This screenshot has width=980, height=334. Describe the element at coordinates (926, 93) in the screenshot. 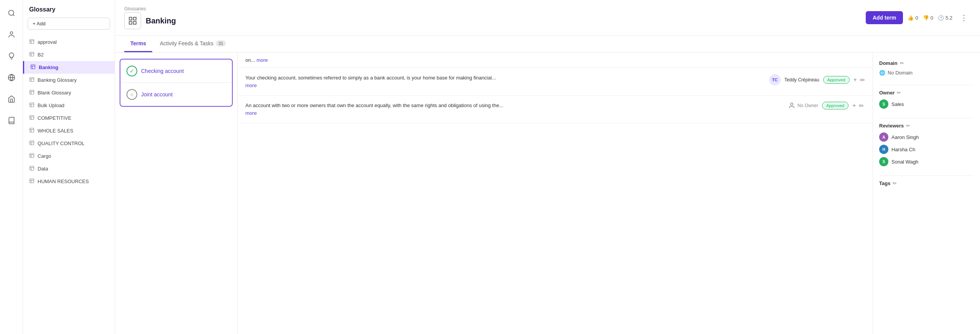

I see `owner-section-header: Owner ✏` at that location.